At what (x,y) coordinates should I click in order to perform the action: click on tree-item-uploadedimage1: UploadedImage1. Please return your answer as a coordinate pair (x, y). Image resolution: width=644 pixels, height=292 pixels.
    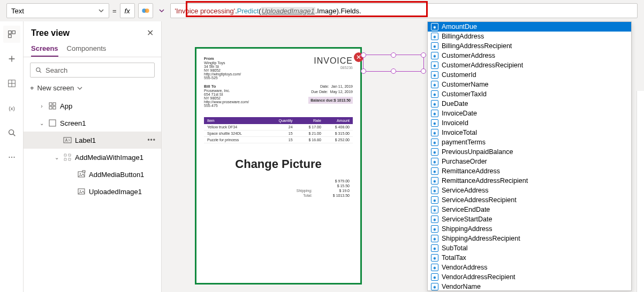
    Looking at the image, I should click on (92, 191).